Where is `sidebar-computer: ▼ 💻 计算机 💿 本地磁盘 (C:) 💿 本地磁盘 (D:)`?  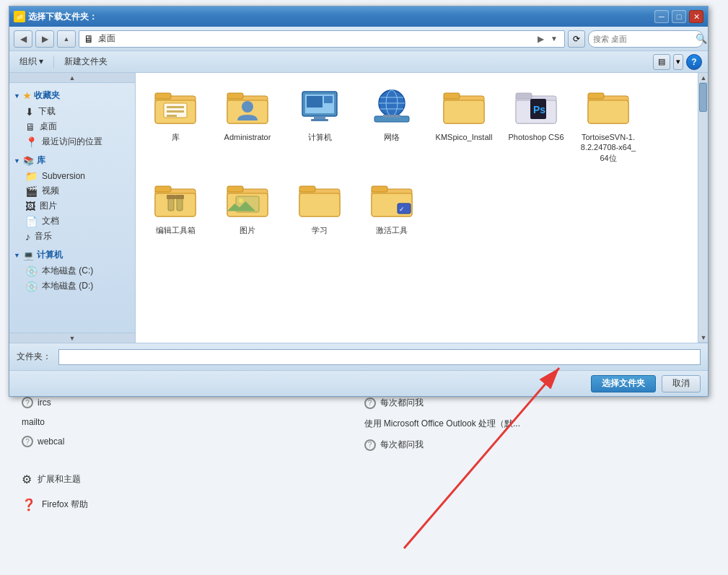
sidebar-computer: ▼ 💻 计算机 💿 本地磁盘 (C:) 💿 本地磁盘 (D:) is located at coordinates (72, 270).